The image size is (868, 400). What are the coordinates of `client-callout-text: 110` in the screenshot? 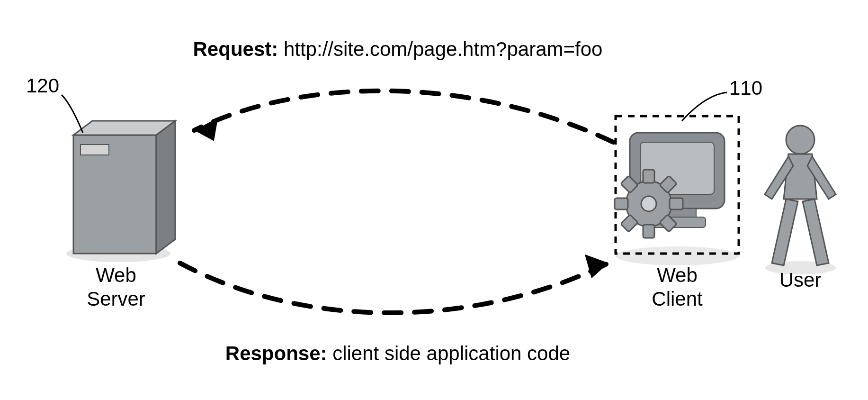 It's located at (746, 88).